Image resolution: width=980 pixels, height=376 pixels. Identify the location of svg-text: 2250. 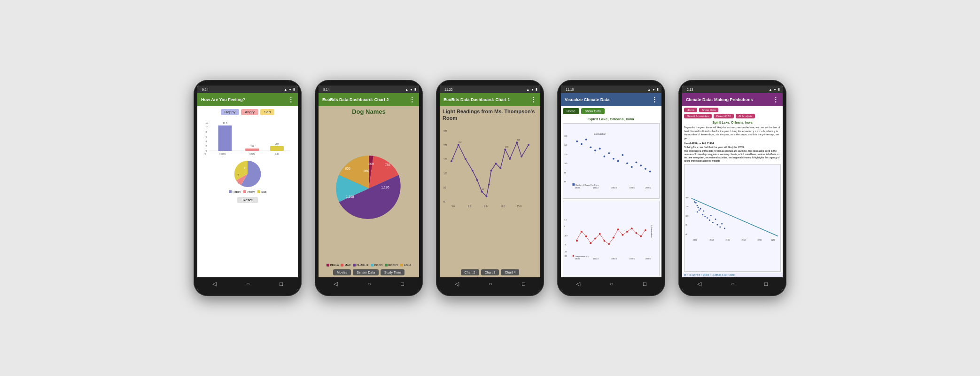
(773, 240).